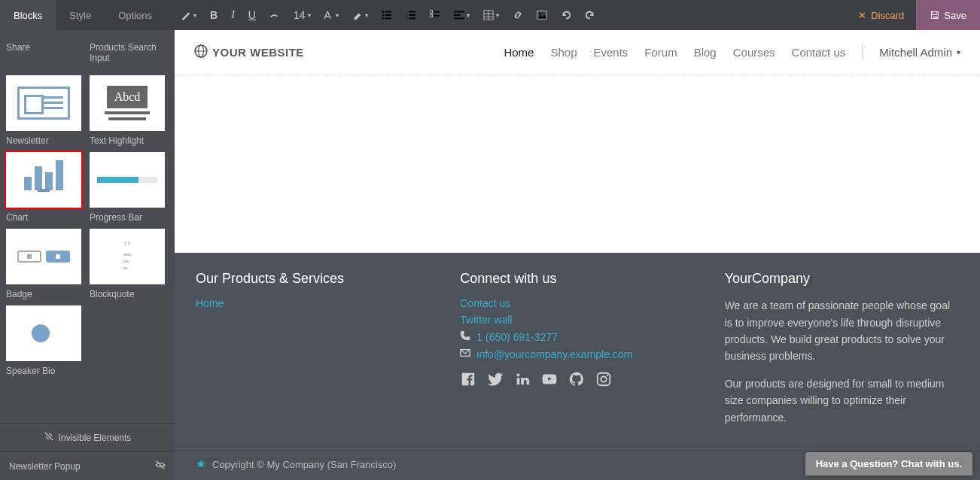  What do you see at coordinates (129, 294) in the screenshot?
I see `block-blockquote-label: Blockquote` at bounding box center [129, 294].